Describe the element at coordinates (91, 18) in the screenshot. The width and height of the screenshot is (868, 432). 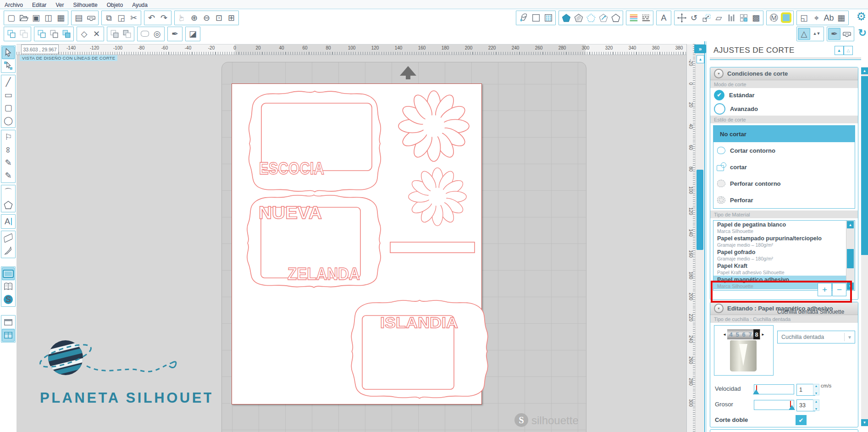
I see `send-to-plotter` at that location.